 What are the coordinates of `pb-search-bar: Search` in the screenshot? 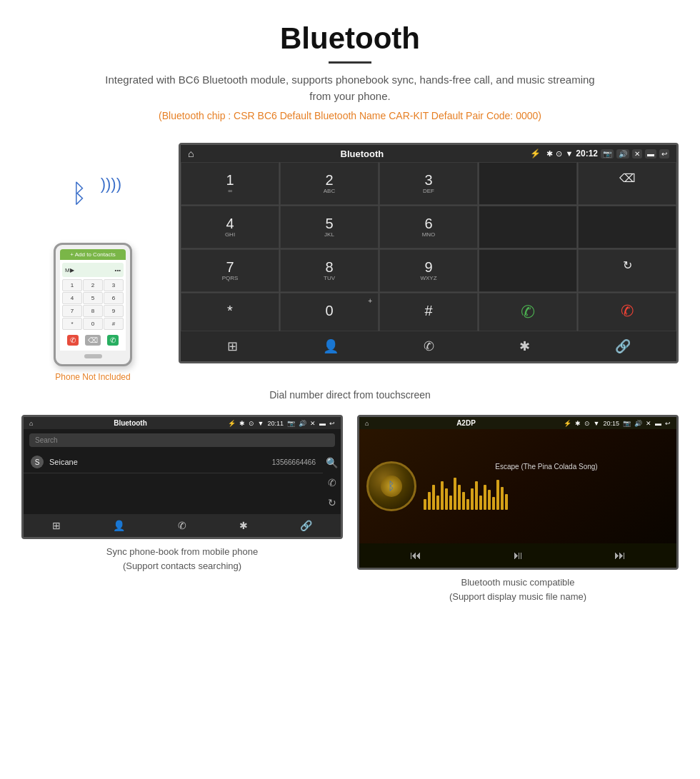 It's located at (182, 440).